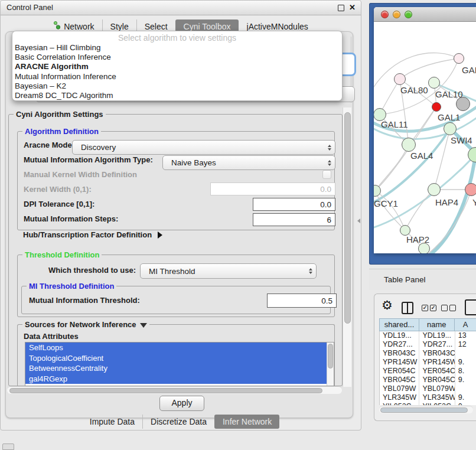  Describe the element at coordinates (92, 270) in the screenshot. I see `which-threshold-label: Which threshold to use:` at that location.